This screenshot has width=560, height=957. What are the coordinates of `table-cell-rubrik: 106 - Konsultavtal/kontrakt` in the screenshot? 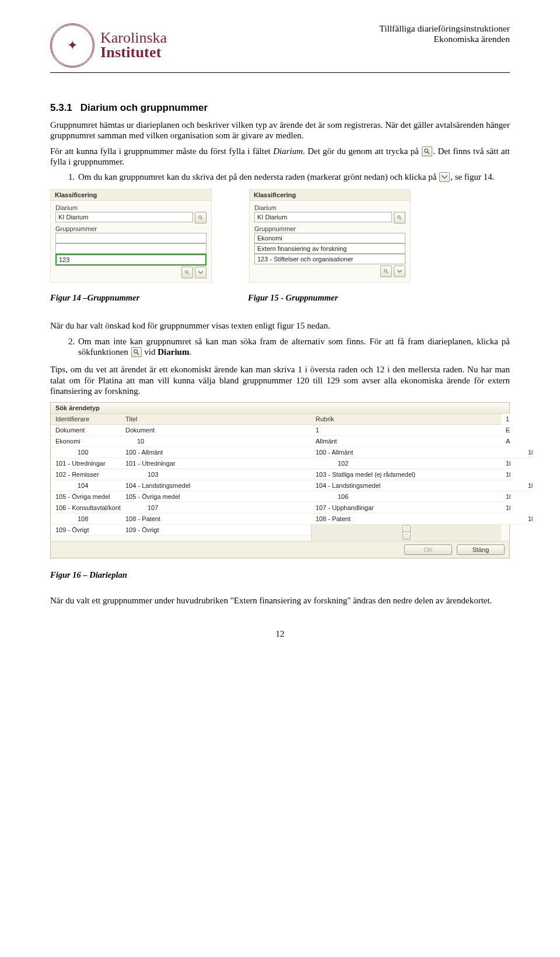 It's located at (86, 508).